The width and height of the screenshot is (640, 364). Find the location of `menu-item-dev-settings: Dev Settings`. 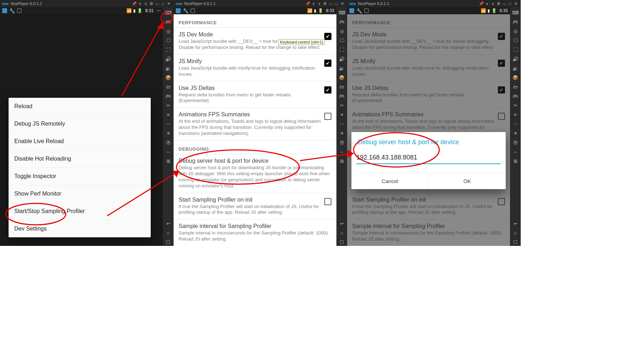

menu-item-dev-settings: Dev Settings is located at coordinates (80, 229).